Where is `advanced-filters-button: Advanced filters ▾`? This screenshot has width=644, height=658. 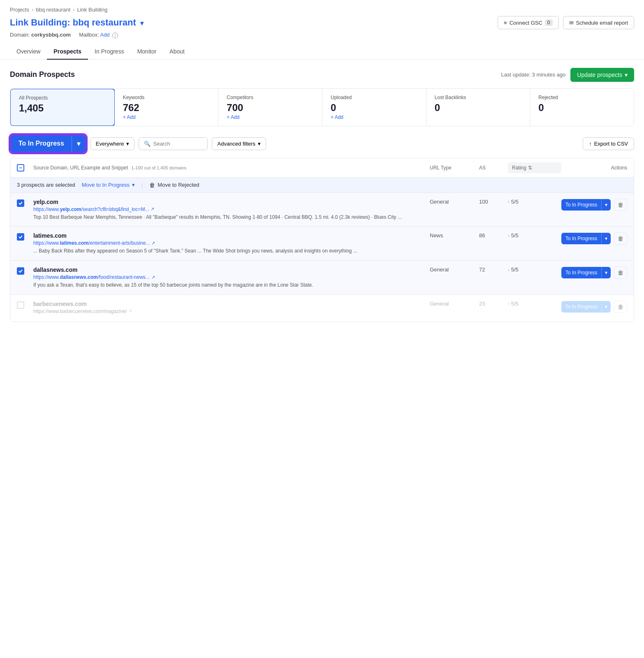
advanced-filters-button: Advanced filters ▾ is located at coordinates (239, 144).